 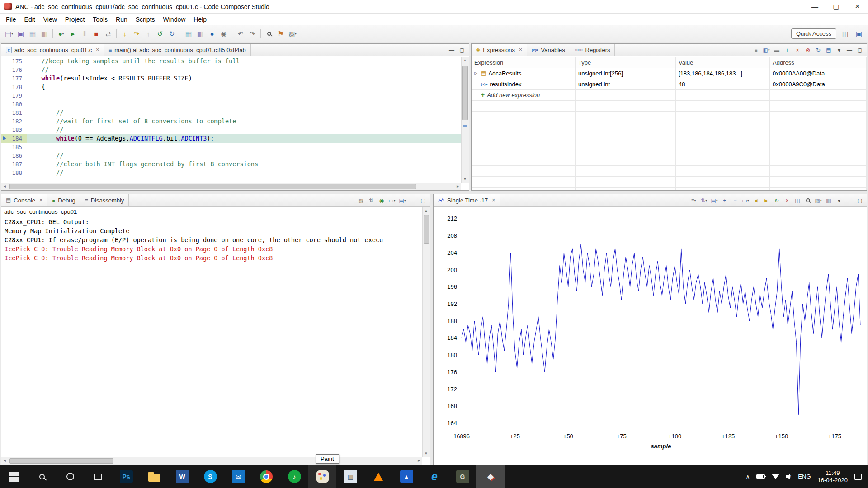 I want to click on scroll-lock-icon: ⇅, so click(x=371, y=201).